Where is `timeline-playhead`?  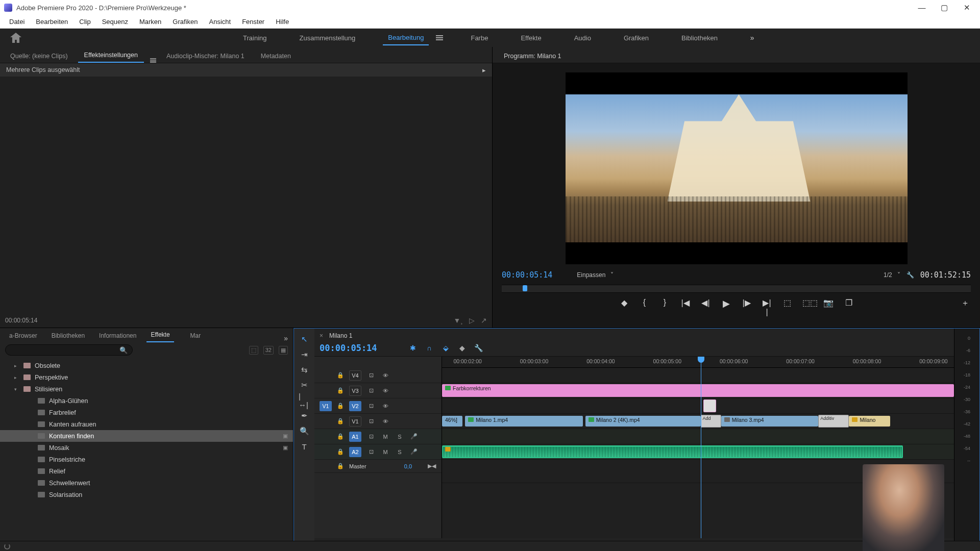
timeline-playhead is located at coordinates (701, 447).